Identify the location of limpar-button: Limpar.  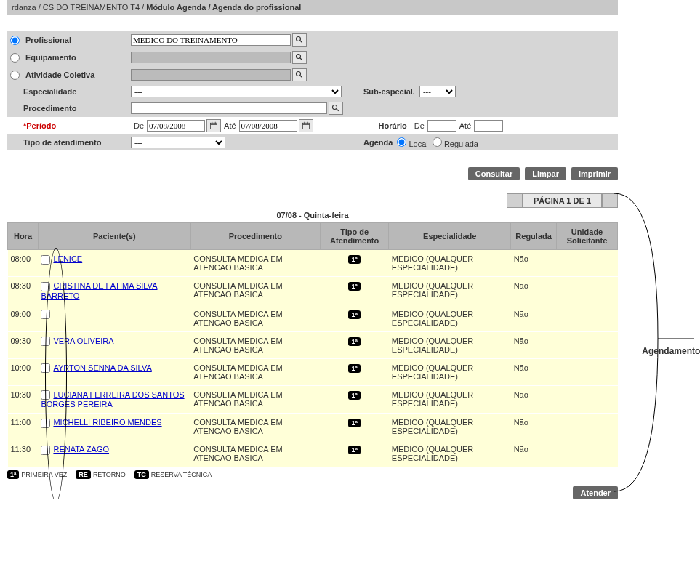
(545, 174).